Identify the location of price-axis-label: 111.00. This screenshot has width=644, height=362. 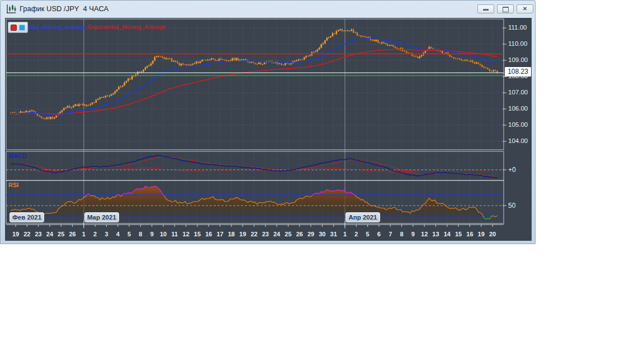
(518, 27).